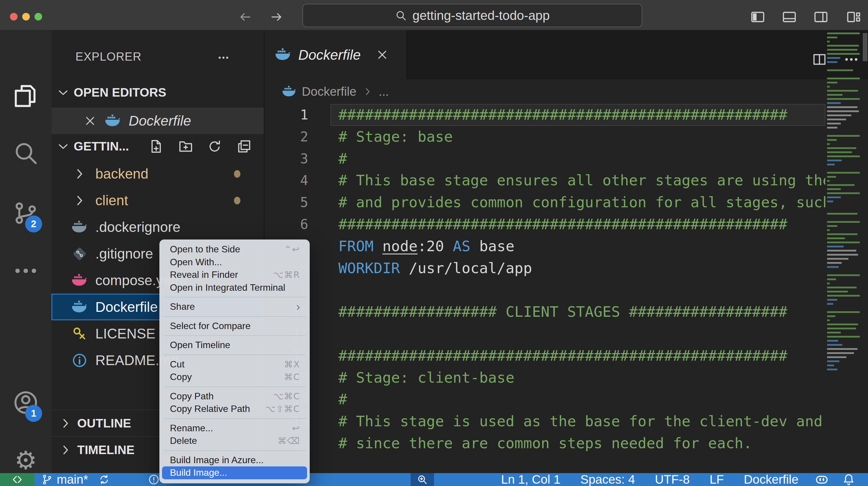 This screenshot has height=486, width=868. Describe the element at coordinates (423, 480) in the screenshot. I see `zoom-status-item` at that location.